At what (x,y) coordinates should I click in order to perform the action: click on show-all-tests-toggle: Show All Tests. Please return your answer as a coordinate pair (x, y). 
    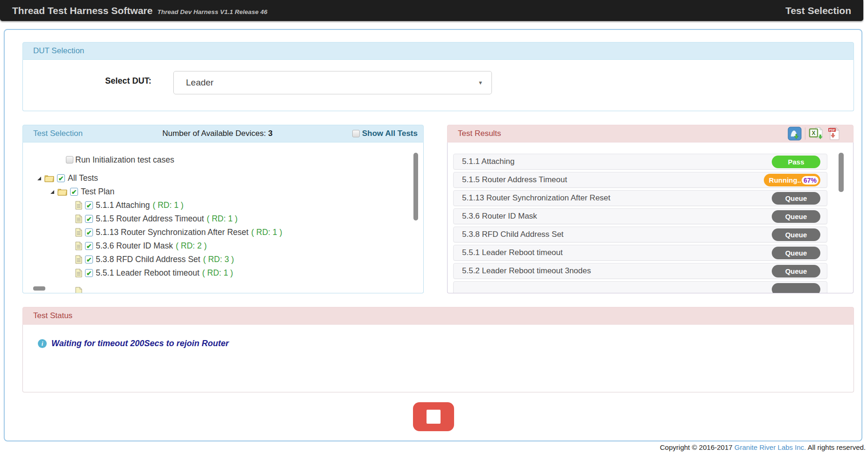
    Looking at the image, I should click on (385, 134).